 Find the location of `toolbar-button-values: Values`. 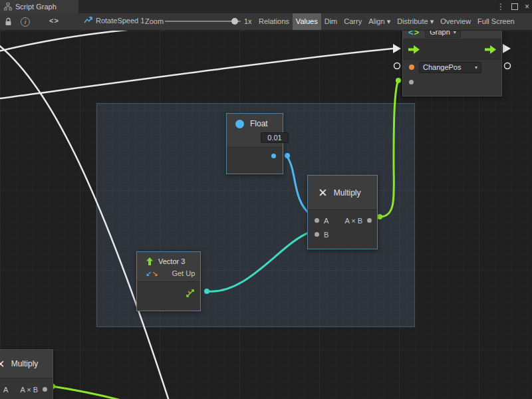

toolbar-button-values: Values is located at coordinates (307, 21).